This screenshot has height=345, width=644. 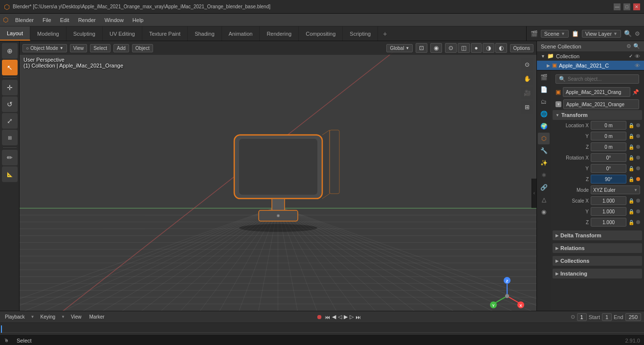 I want to click on prop-tab-world: 🌍, so click(x=544, y=126).